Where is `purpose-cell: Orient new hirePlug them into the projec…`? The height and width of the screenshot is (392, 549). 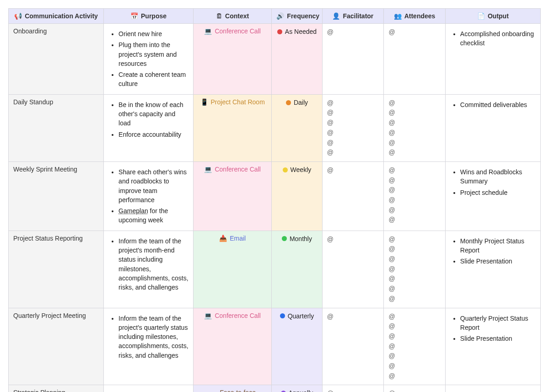 purpose-cell: Orient new hirePlug them into the projec… is located at coordinates (149, 59).